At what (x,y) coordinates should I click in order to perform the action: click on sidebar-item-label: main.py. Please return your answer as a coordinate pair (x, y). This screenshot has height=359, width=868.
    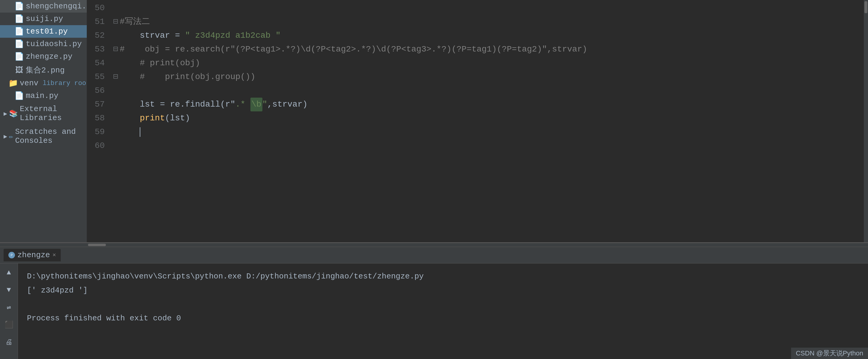
    Looking at the image, I should click on (42, 96).